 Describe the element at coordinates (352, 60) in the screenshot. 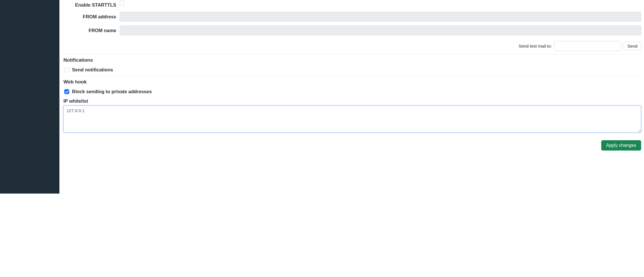

I see `notifications-heading: Notifications` at that location.